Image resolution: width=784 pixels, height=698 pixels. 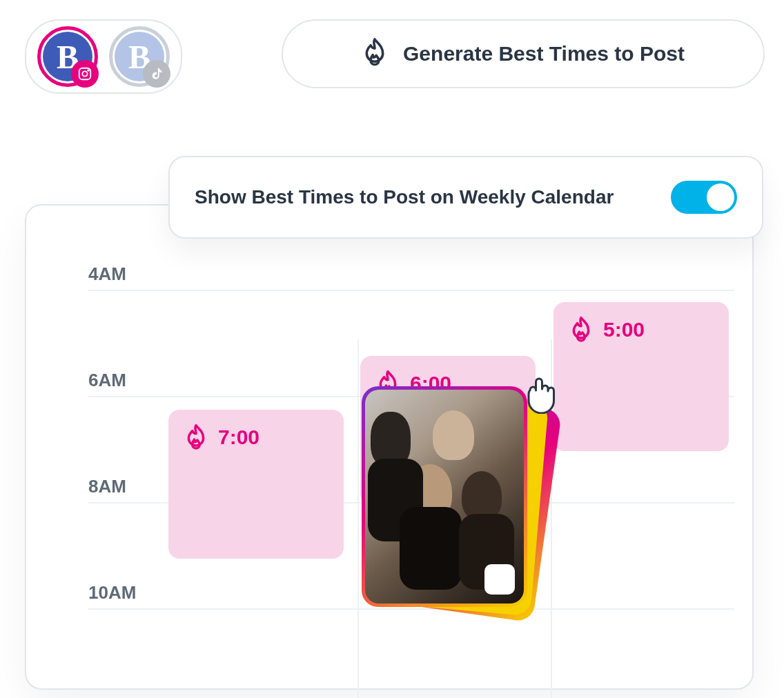 I want to click on generate-button-label: Generate Best Times to Post, so click(x=544, y=54).